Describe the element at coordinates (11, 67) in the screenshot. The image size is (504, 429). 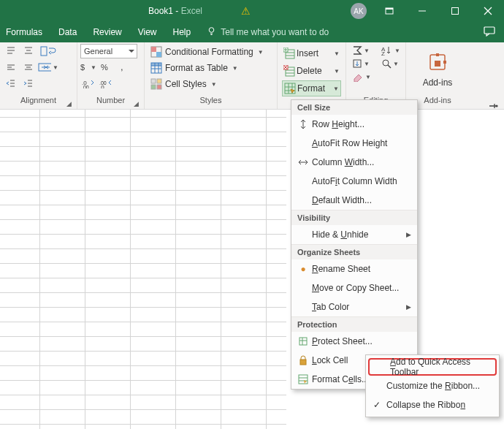
I see `align-left-icon` at that location.